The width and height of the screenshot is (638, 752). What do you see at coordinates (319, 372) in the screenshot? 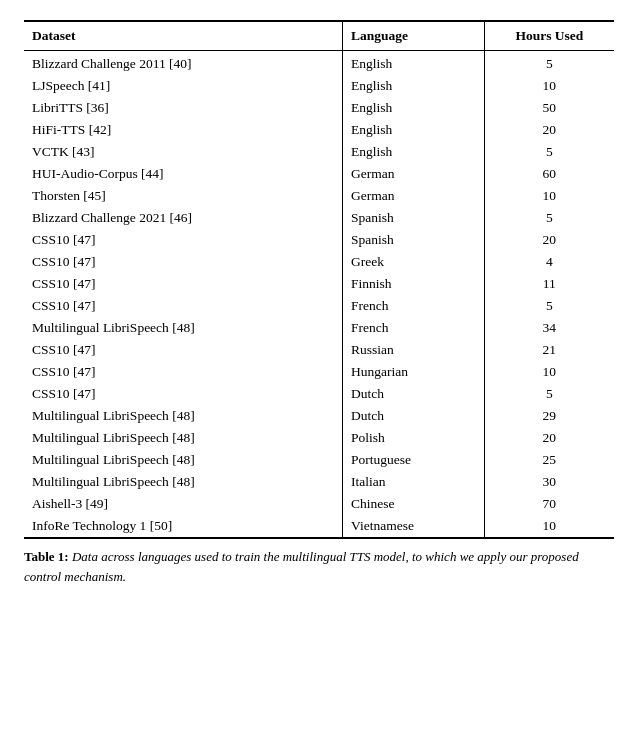
I see `table-row: CSS10 [47]Hungarian10` at bounding box center [319, 372].